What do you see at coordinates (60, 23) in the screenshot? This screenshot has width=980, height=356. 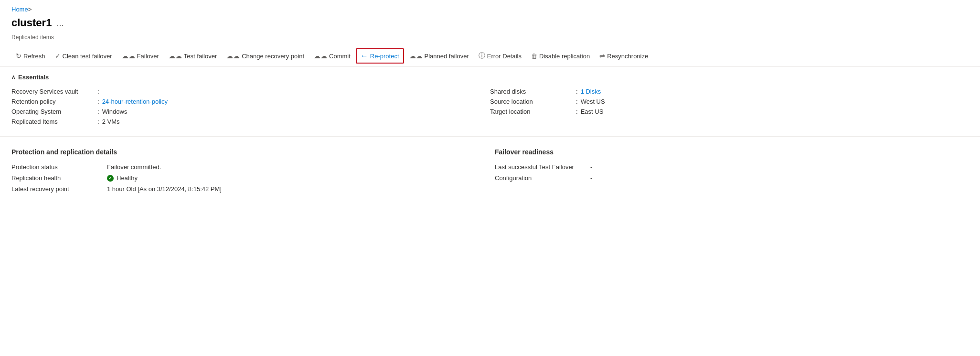 I see `page-more-button: ...` at bounding box center [60, 23].